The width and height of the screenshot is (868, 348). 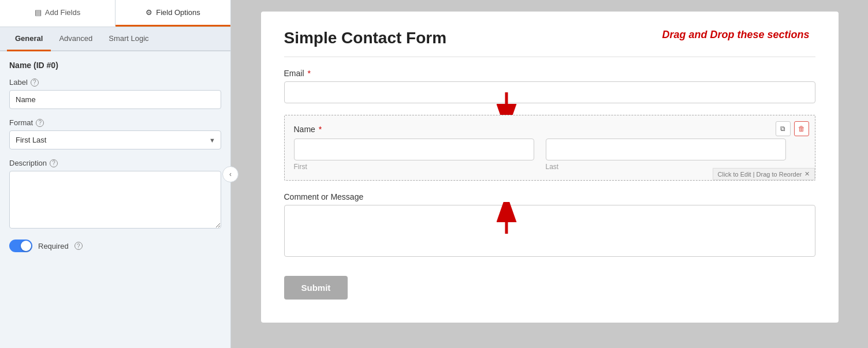 I want to click on arrow-up-icon, so click(x=506, y=220).